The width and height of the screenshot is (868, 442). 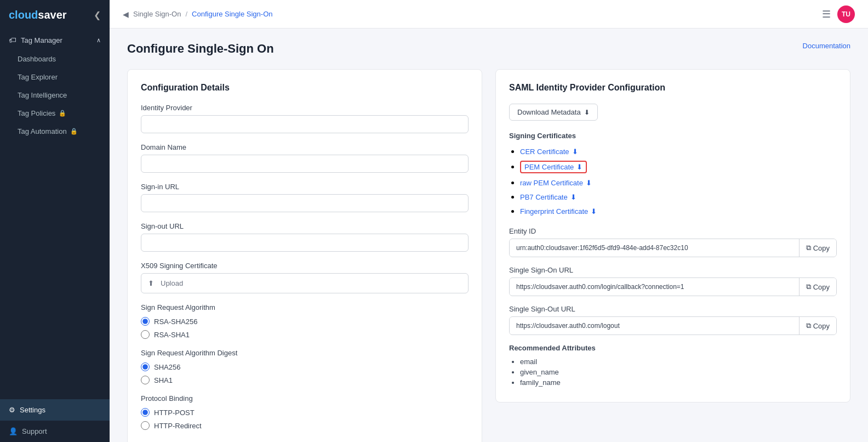 What do you see at coordinates (654, 287) in the screenshot?
I see `sso-url-input` at bounding box center [654, 287].